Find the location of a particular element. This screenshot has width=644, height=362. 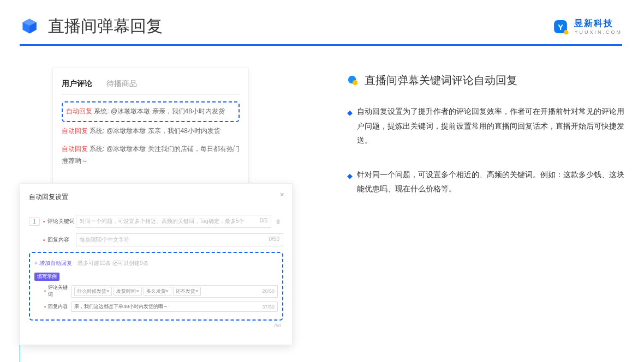

comment-item: 自动回复 系统: @冰墩墩本墩 亲亲，我们48小时内发货 is located at coordinates (151, 131).